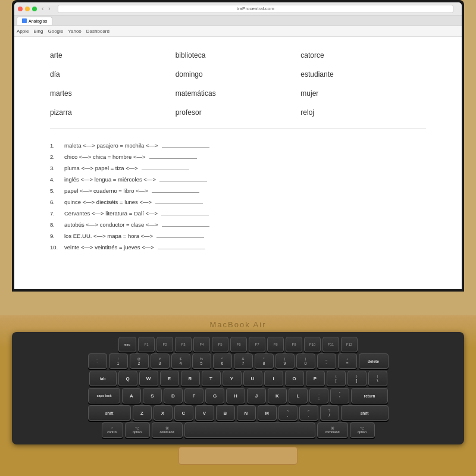 The image size is (476, 476). I want to click on key-s: S, so click(152, 396).